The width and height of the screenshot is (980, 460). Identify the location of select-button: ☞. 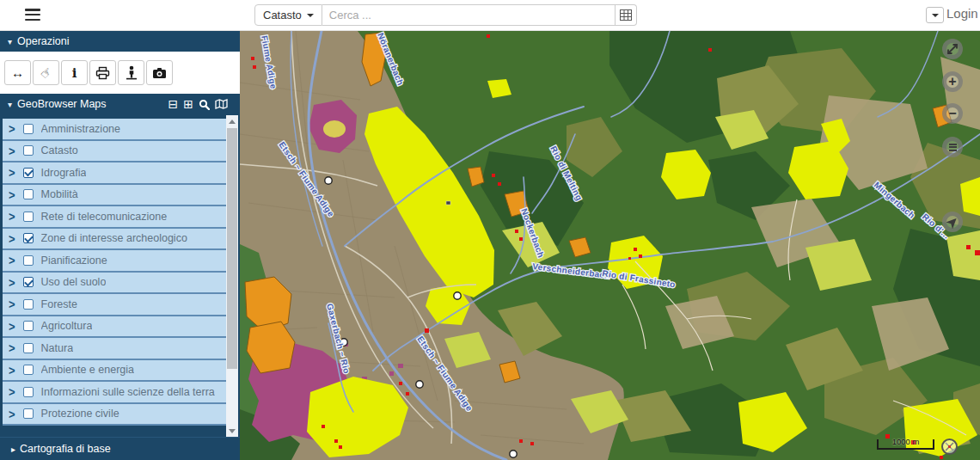
(46, 72).